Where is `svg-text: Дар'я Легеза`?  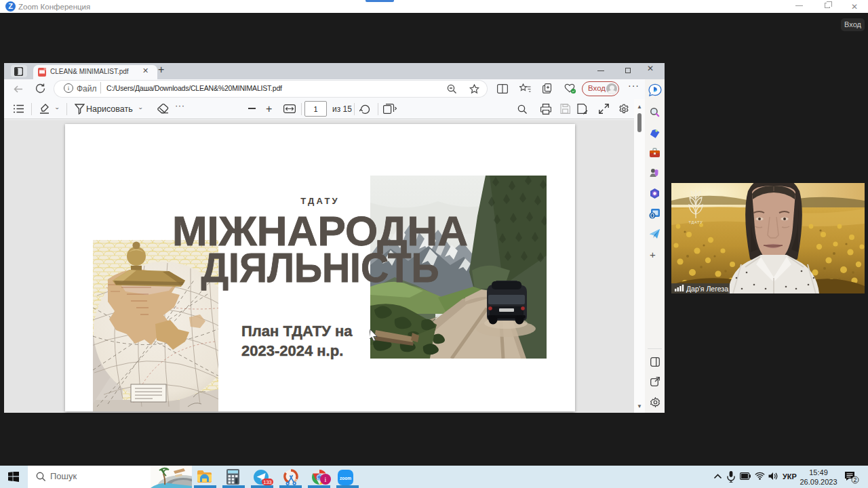
svg-text: Дар'я Легеза is located at coordinates (707, 289).